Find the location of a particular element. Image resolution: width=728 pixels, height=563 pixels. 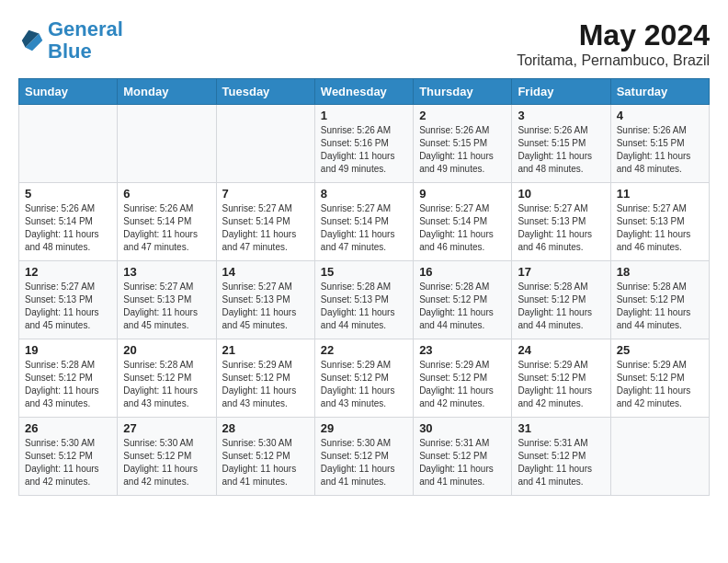

calendar-cell: 21Sunrise: 5:29 AM Sunset: 5:12 PM Dayli… is located at coordinates (265, 379).